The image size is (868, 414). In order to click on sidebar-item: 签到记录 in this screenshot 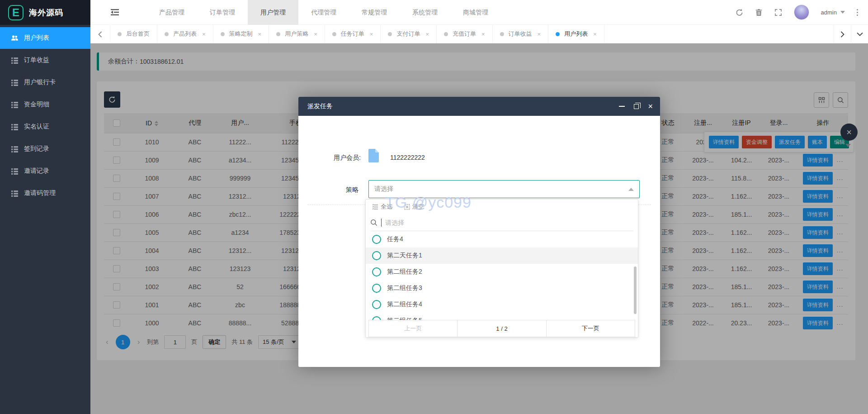, I will do `click(45, 149)`.